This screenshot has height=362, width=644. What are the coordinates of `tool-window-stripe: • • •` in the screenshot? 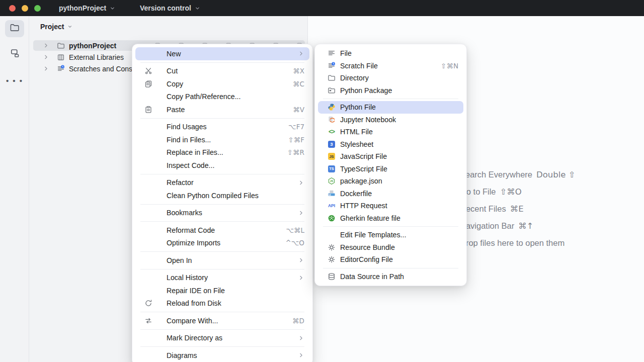 It's located at (15, 189).